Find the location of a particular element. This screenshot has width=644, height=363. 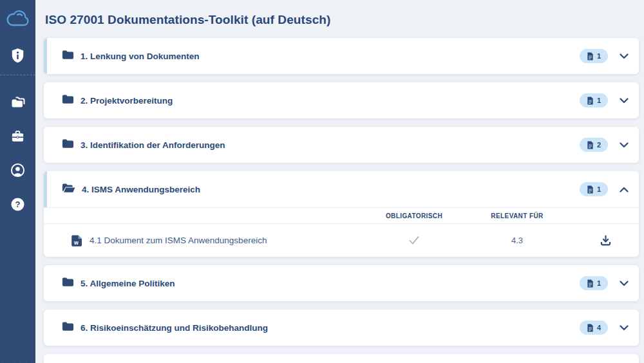

doc-count: 4 is located at coordinates (599, 328).